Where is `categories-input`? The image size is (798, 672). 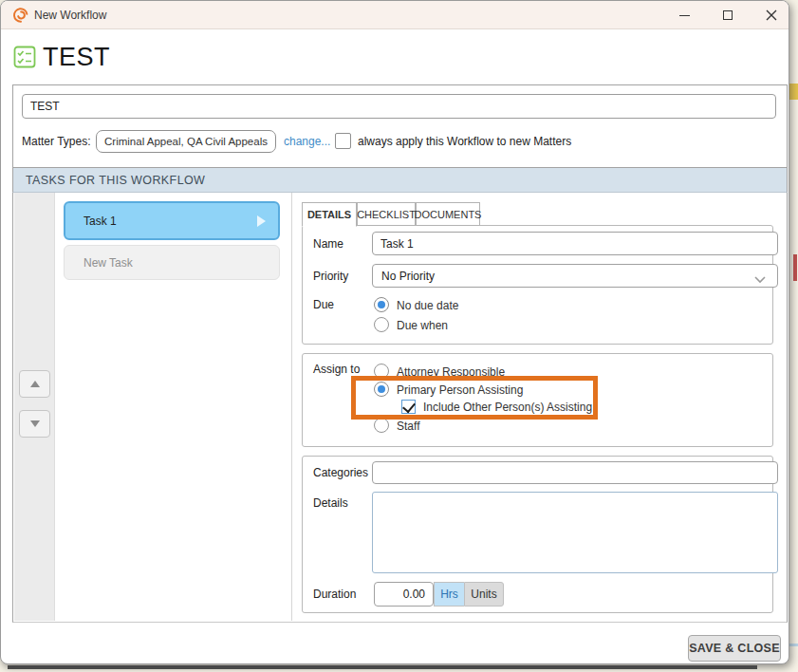
categories-input is located at coordinates (575, 473).